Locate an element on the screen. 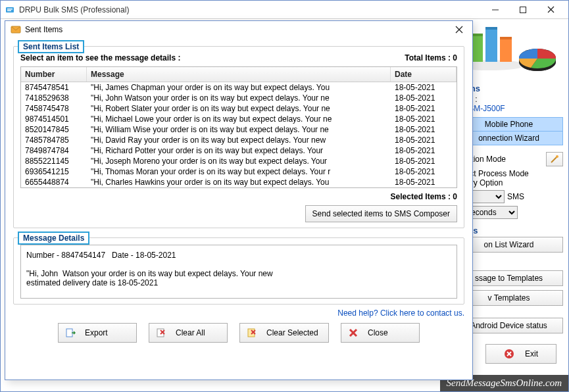 The height and width of the screenshot is (392, 569). cell-message: "Hi, Charles Hawkins your order is on it… is located at coordinates (239, 182).